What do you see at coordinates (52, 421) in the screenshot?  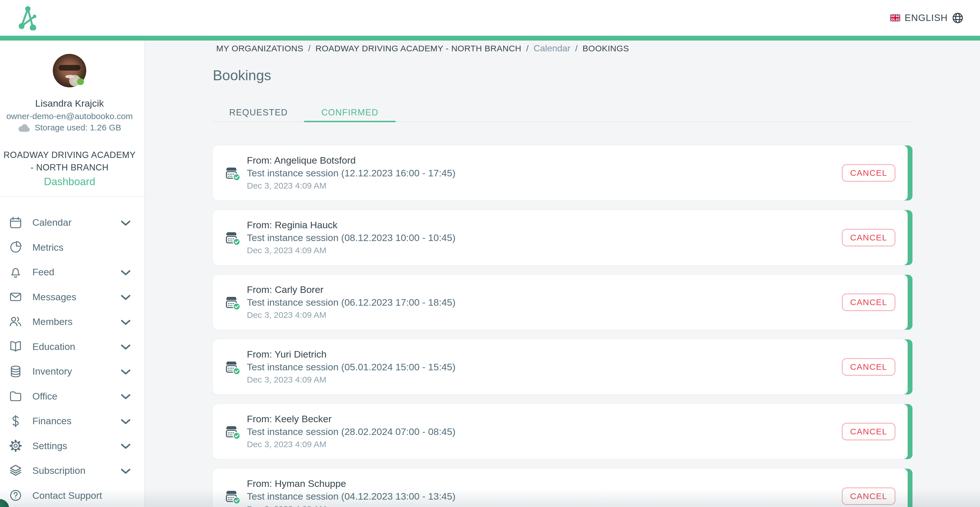 I see `sidebar-item-label: Finances` at bounding box center [52, 421].